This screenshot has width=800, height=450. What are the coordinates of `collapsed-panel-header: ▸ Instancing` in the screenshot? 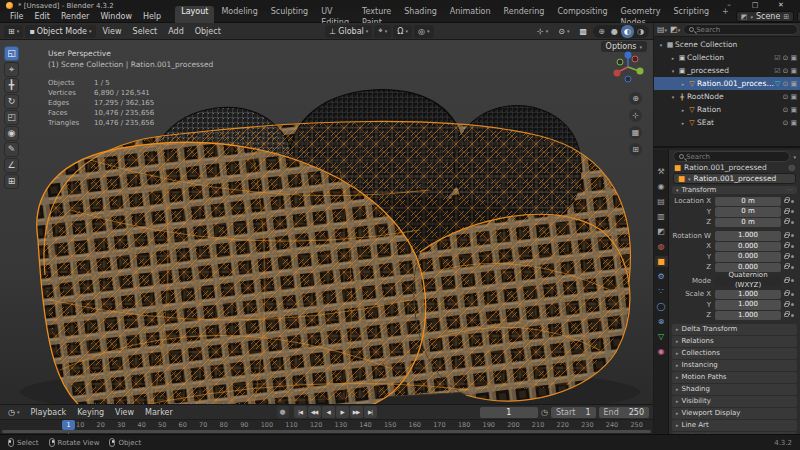 It's located at (734, 366).